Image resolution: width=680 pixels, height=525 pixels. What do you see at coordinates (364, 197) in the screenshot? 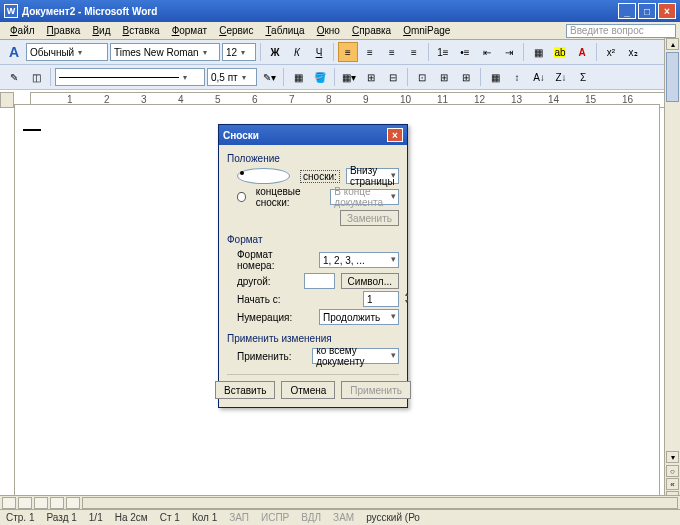
I see `endnote-location-dropdown: В конце документа` at bounding box center [364, 197].